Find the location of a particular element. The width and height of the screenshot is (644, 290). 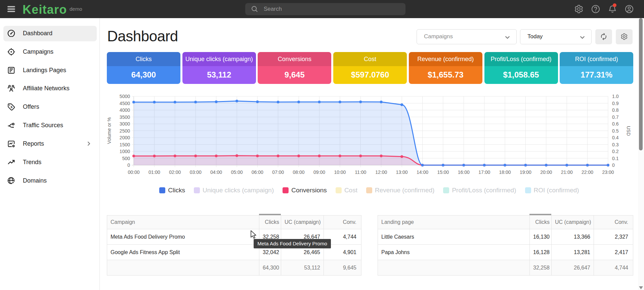

svg-text: 0.6 is located at coordinates (615, 124).